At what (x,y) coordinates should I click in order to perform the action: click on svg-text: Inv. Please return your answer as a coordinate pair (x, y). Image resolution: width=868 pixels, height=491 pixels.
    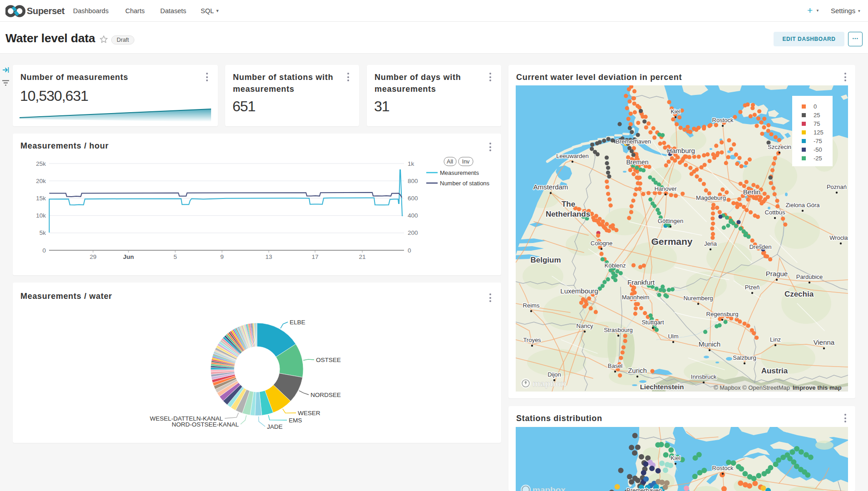
    Looking at the image, I should click on (466, 162).